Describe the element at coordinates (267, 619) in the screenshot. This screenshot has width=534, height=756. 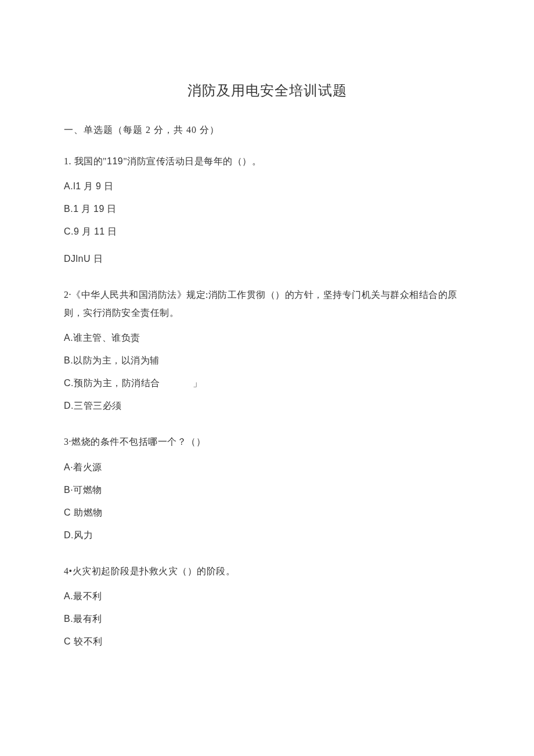
I see `q4-option-b: B.最有利` at that location.